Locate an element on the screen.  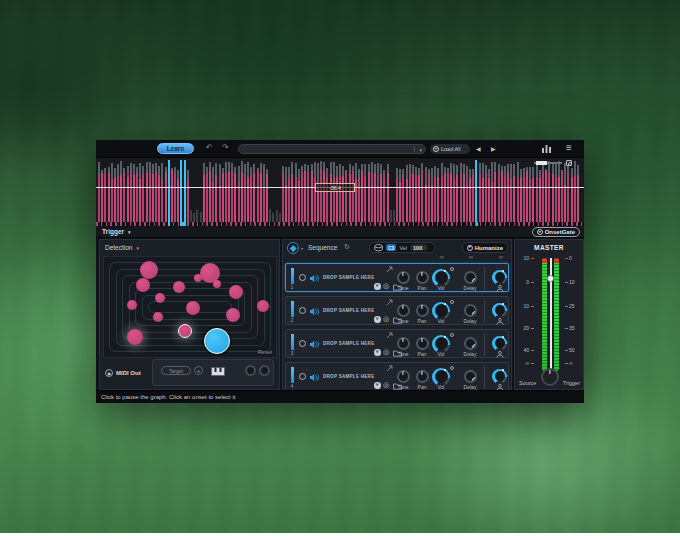
learn-button: Learn is located at coordinates (176, 148).